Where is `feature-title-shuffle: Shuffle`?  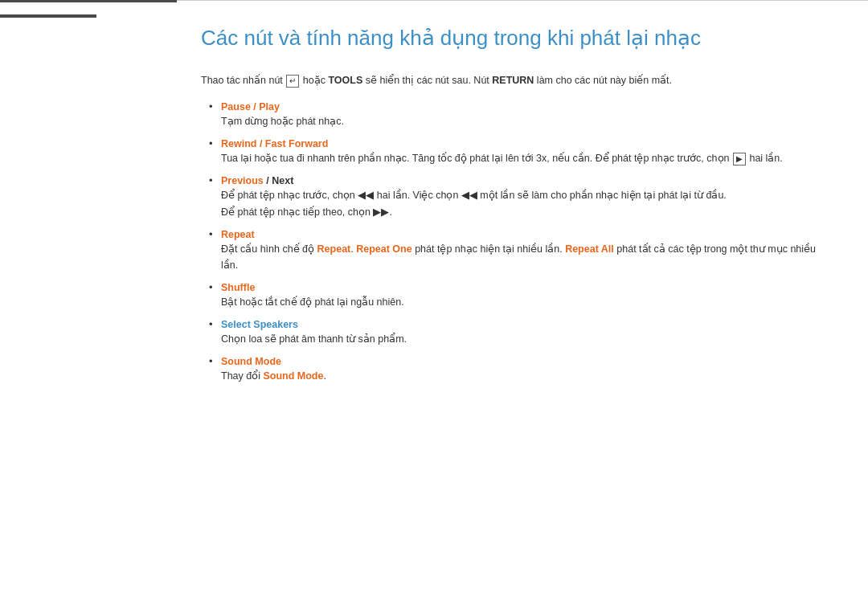
feature-title-shuffle: Shuffle is located at coordinates (238, 288).